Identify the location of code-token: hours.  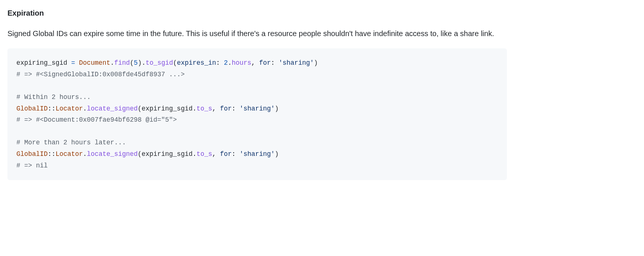
(242, 63).